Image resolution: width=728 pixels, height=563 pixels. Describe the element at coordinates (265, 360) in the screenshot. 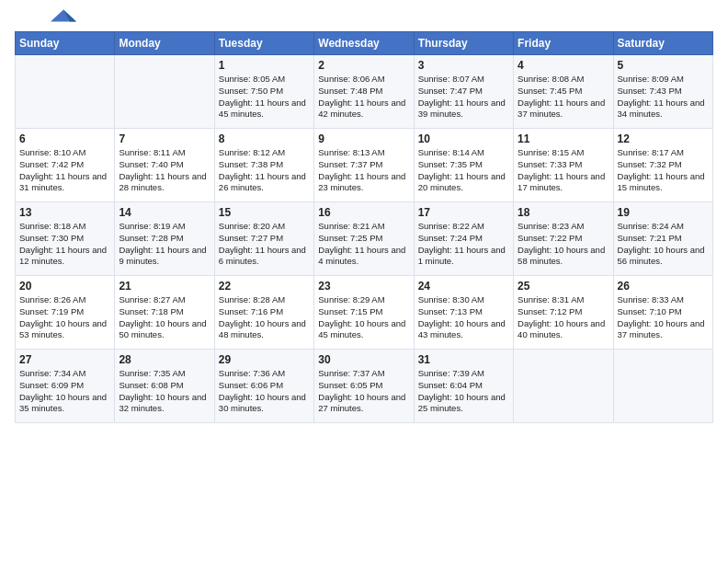

I see `day-number: 29` at that location.